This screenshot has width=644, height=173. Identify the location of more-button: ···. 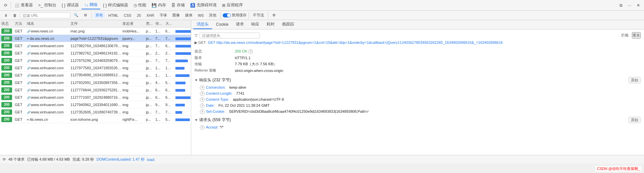
(630, 5).